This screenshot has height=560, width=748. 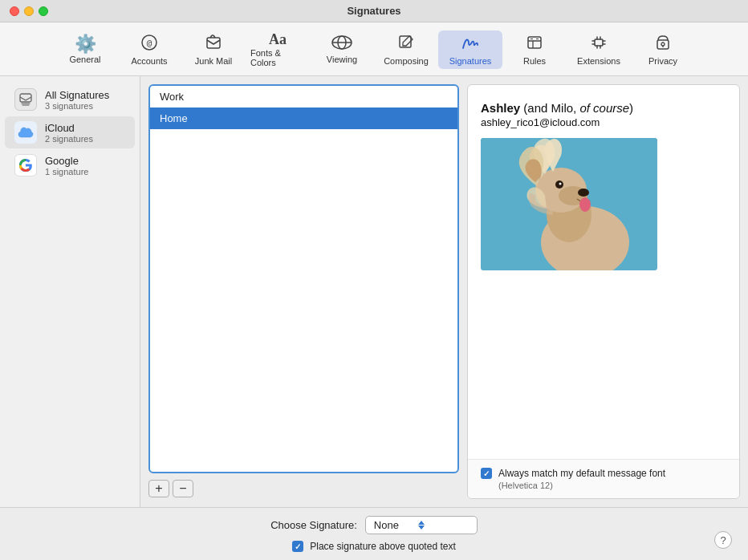 I want to click on place-signature-row: Place signature above quoted text, so click(x=374, y=546).